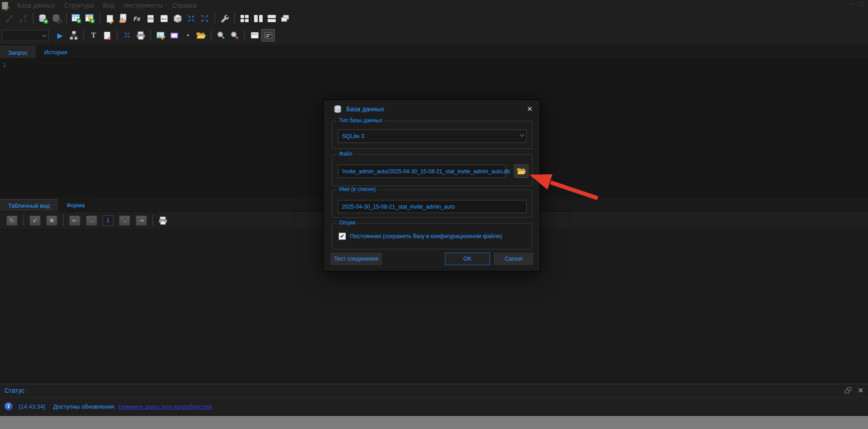  What do you see at coordinates (36, 5) in the screenshot?
I see `menu-database: База данных` at bounding box center [36, 5].